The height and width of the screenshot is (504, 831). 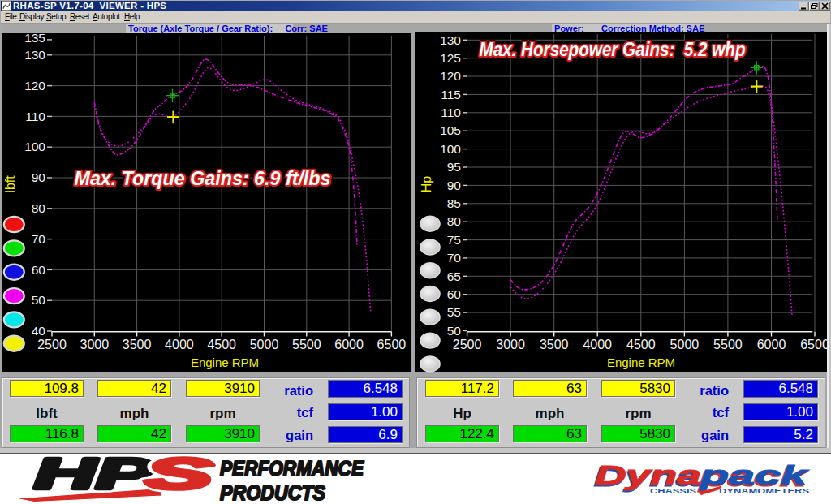 I want to click on svg-text:Max. Horsepower Gains: 5.2 wh: Max. Horsepower Gains: 5.2 whp, so click(x=613, y=50).